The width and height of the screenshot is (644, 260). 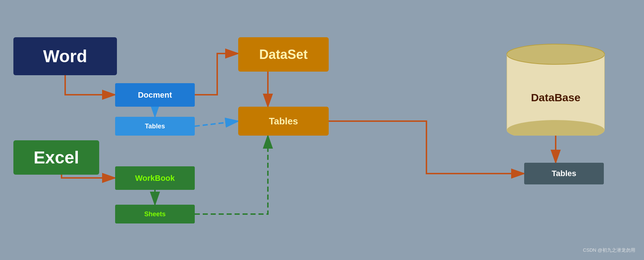 What do you see at coordinates (283, 55) in the screenshot?
I see `dataset-label: DataSet` at bounding box center [283, 55].